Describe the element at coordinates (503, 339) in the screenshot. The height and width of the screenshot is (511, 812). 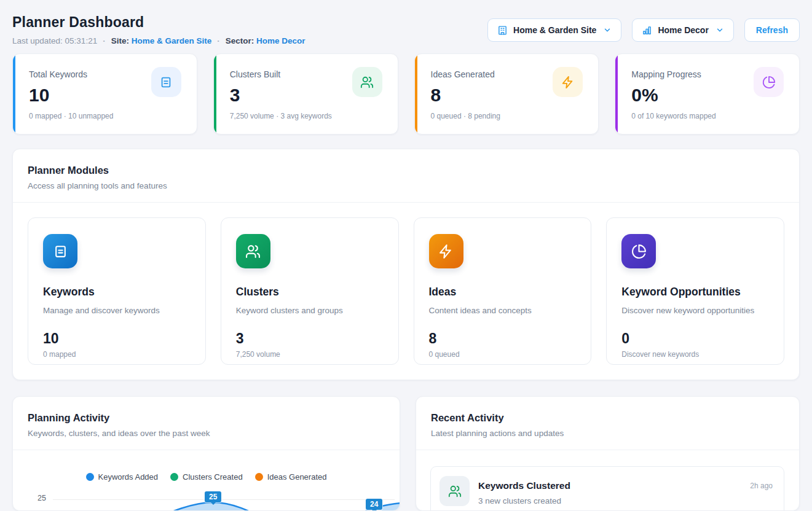
I see `module-value: 8` at that location.